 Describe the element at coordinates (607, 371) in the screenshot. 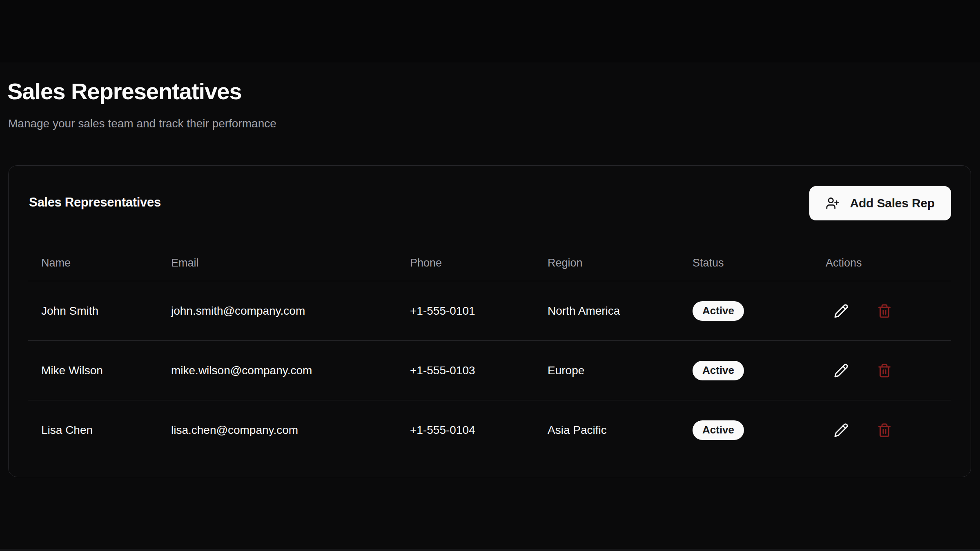

I see `cell-region: Europe` at that location.